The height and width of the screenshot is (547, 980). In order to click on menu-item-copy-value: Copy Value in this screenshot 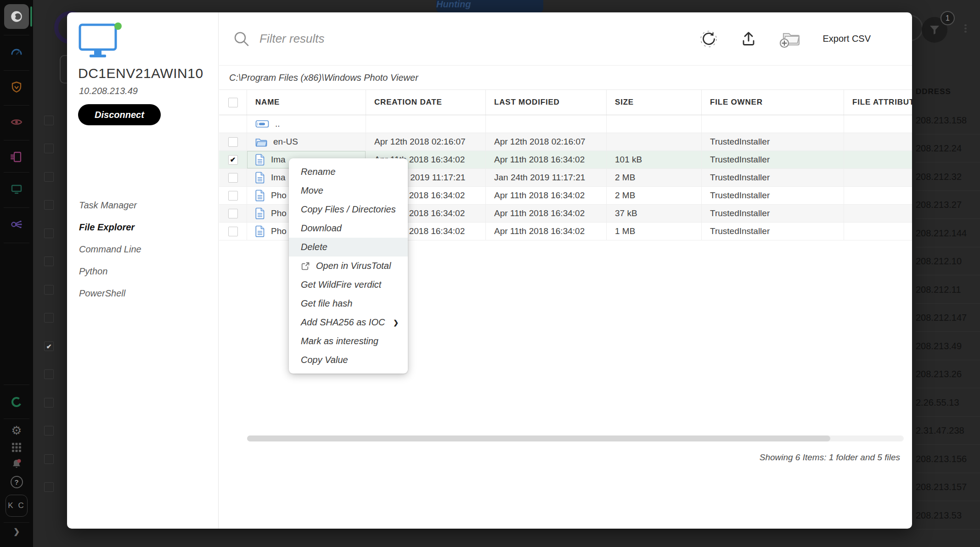, I will do `click(348, 360)`.